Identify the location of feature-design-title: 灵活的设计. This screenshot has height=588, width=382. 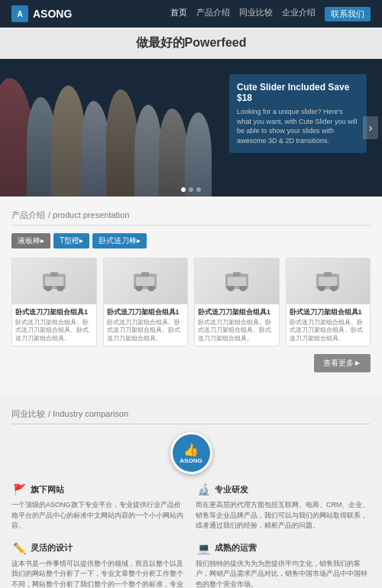
(52, 547).